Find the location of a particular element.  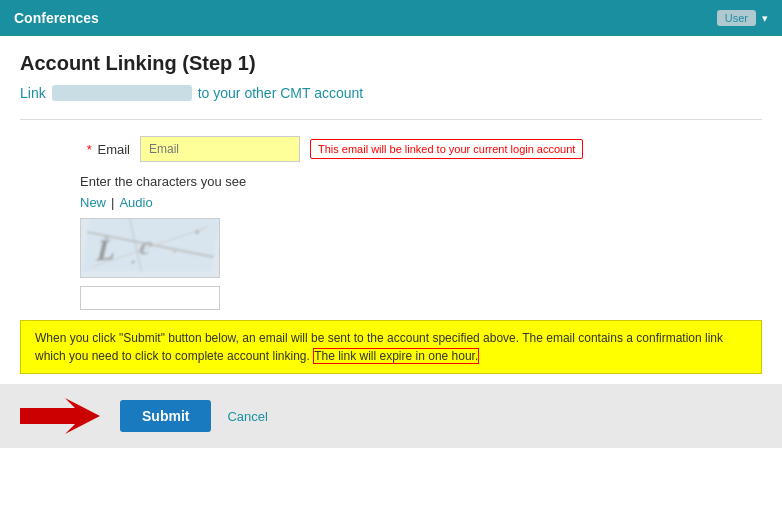

link-description: Link to your other CMT account is located at coordinates (391, 93).